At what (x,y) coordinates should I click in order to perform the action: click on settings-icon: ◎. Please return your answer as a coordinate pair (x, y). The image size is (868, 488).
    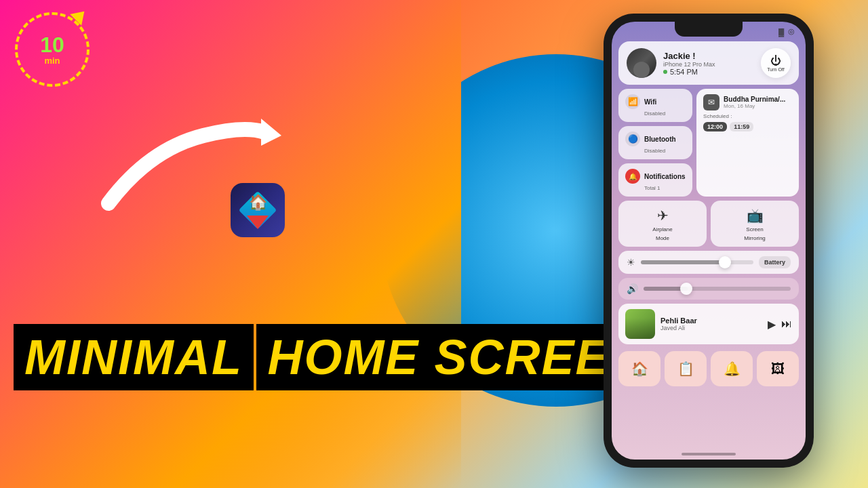
    Looking at the image, I should click on (791, 31).